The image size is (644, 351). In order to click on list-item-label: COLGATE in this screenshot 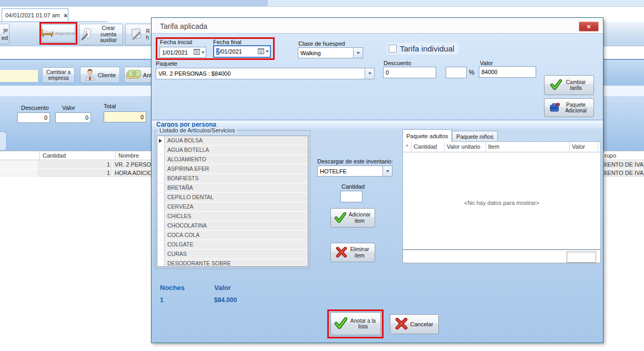, I will do `click(236, 245)`.